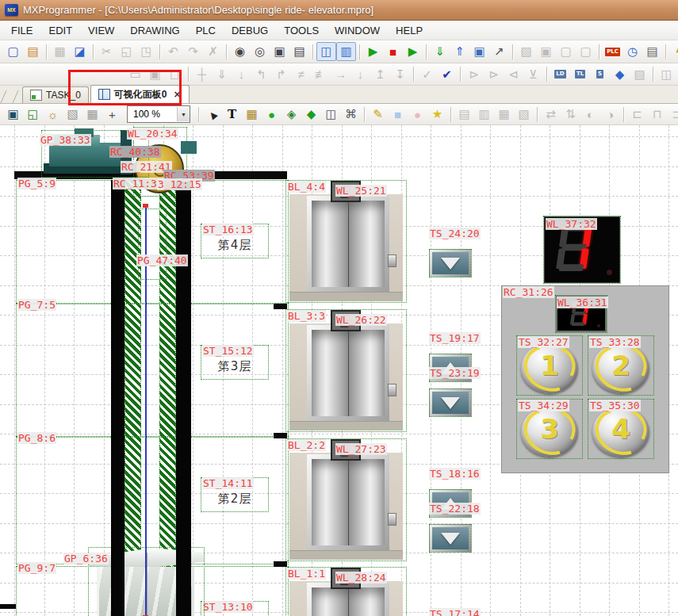  Describe the element at coordinates (453, 526) in the screenshot. I see `hall-button-TS_22:18: TS_22:18` at that location.